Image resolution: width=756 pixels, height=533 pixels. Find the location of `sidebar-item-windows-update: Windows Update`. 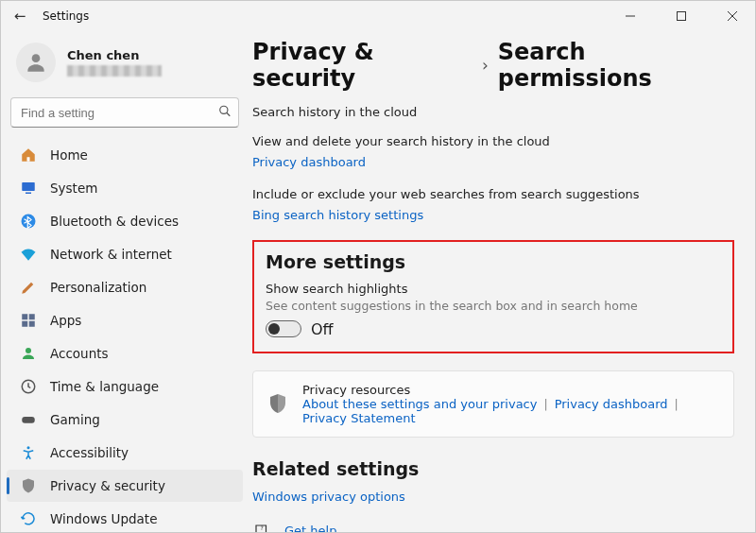

sidebar-item-windows-update: Windows Update is located at coordinates (125, 518).